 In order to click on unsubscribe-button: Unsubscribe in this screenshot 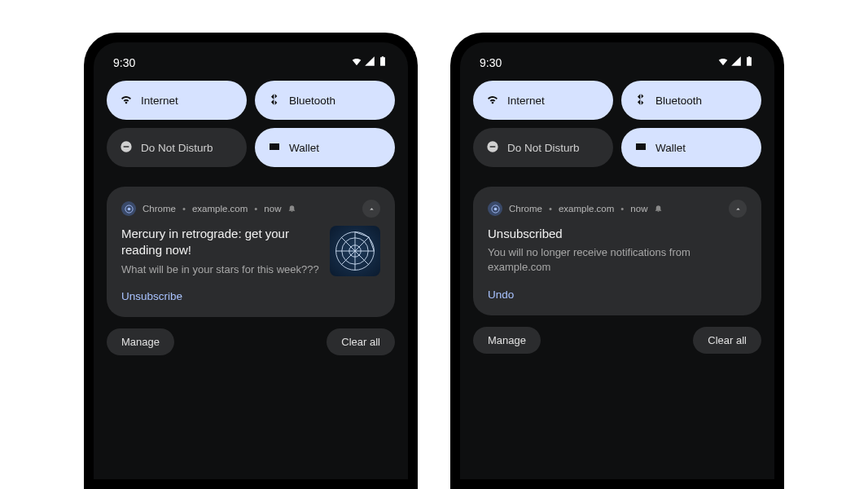, I will do `click(251, 297)`.